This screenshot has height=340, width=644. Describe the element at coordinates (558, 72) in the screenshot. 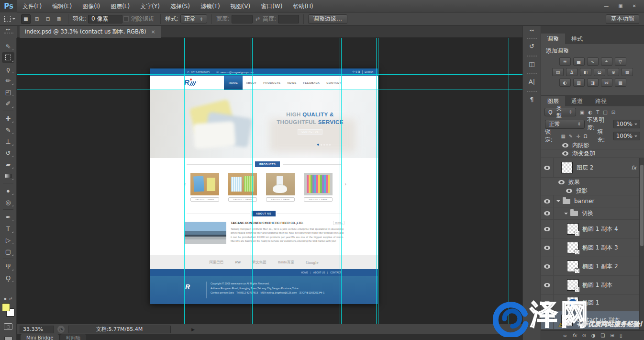

I see `hue-saturation-icon: ▤` at that location.